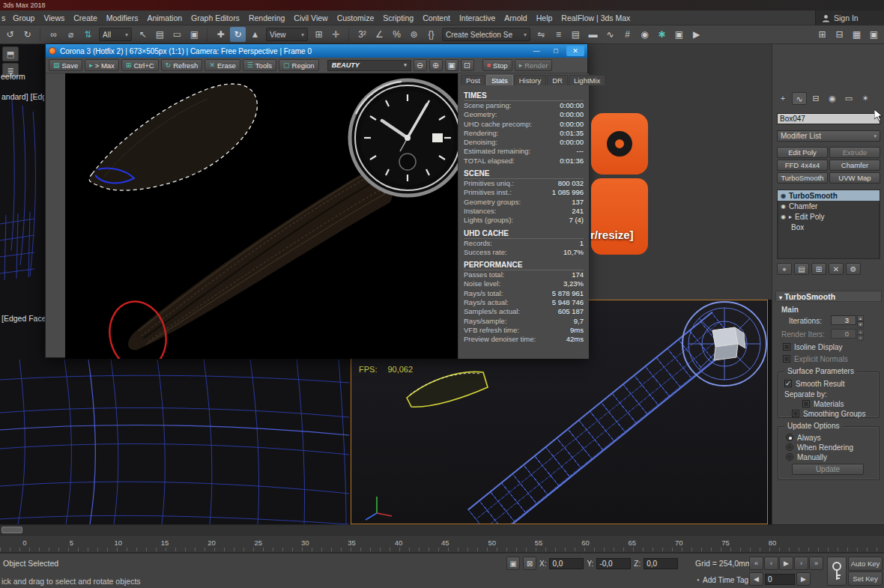 This screenshot has width=884, height=588. I want to click on menu-item: Arnold, so click(515, 18).